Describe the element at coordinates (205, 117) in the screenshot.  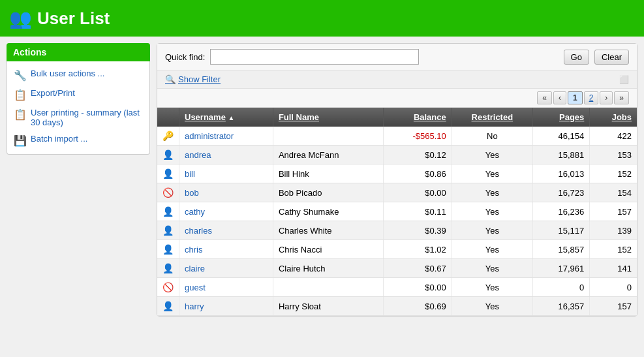
I see `username-sort-link: Username` at that location.